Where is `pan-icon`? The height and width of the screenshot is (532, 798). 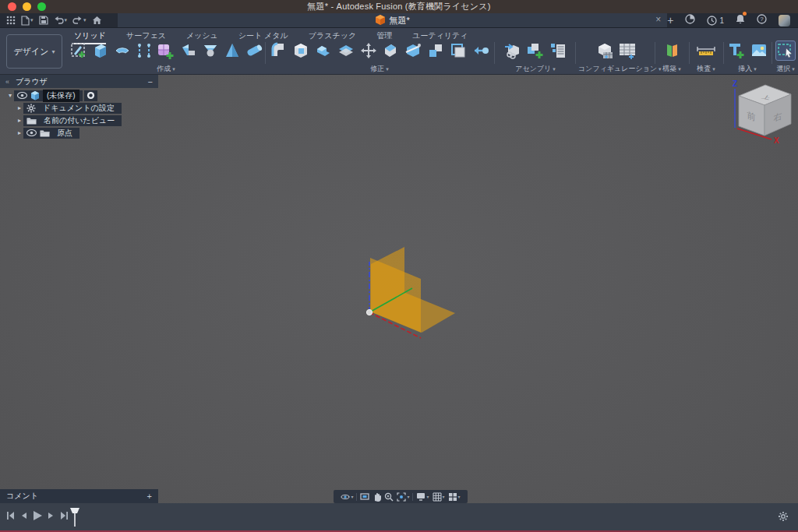
pan-icon is located at coordinates (377, 497).